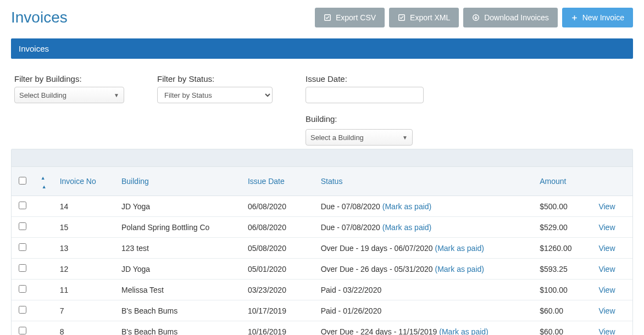  What do you see at coordinates (85, 328) in the screenshot?
I see `row-invoice-no: 8` at bounding box center [85, 328].